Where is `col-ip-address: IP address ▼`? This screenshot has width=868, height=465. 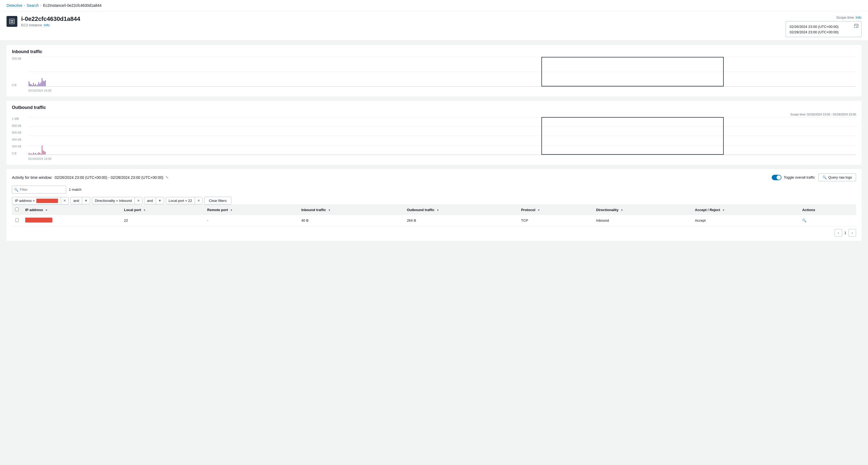
col-ip-address: IP address ▼ is located at coordinates (71, 210).